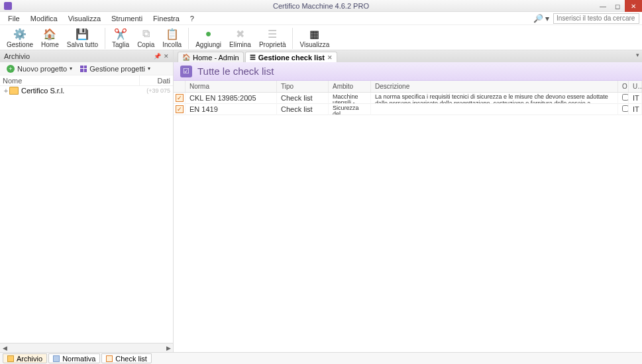 The height and width of the screenshot is (364, 642). What do you see at coordinates (321, 6) in the screenshot?
I see `app-title: Certifico Macchine 4.6.2 PRO` at bounding box center [321, 6].